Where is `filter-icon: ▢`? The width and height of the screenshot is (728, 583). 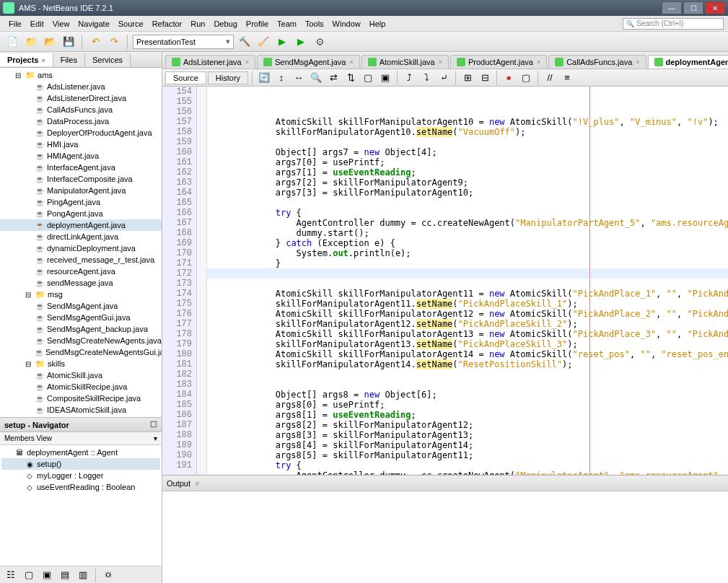 filter-icon: ▢ is located at coordinates (29, 575).